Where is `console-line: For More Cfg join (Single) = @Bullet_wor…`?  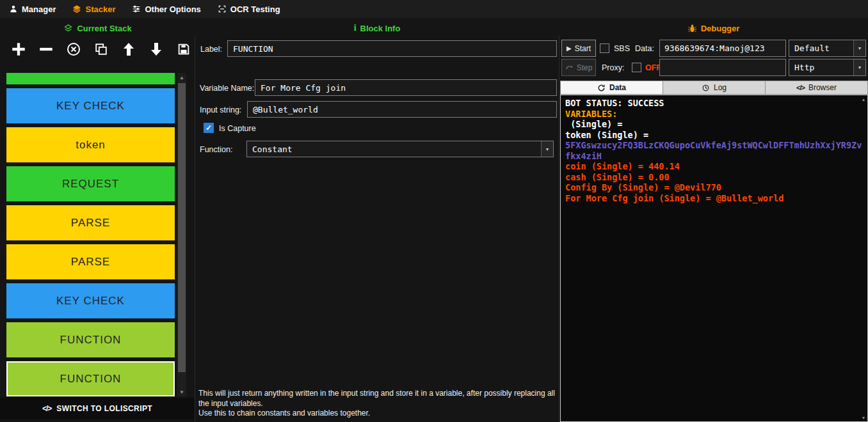
console-line: For More Cfg join (Single) = @Bullet_wor… is located at coordinates (714, 198).